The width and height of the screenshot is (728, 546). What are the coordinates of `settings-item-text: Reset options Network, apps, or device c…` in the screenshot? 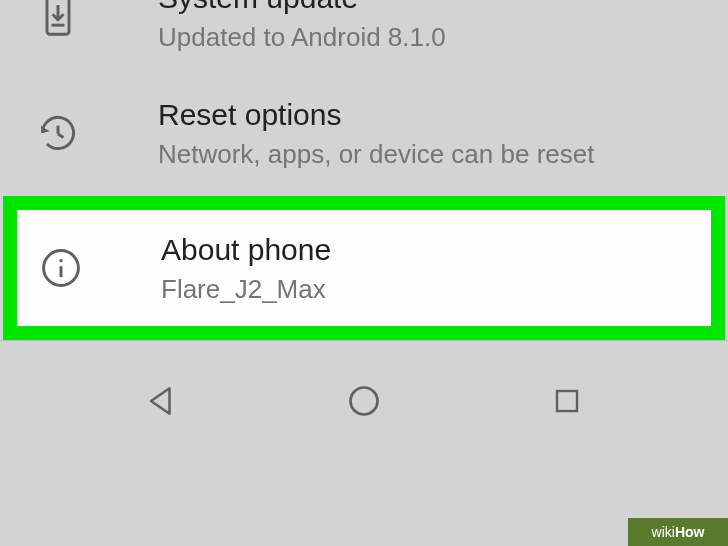 It's located at (443, 134).